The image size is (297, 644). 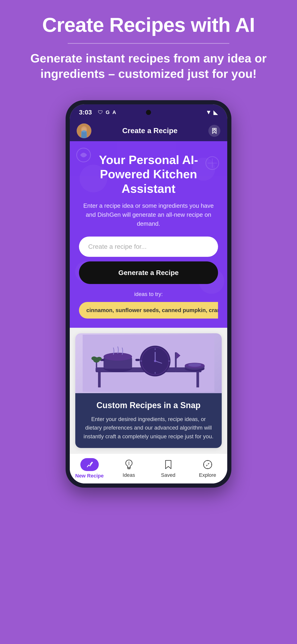 I want to click on hero-section: Create Recipes with AI Generate instant …, so click(x=148, y=46).